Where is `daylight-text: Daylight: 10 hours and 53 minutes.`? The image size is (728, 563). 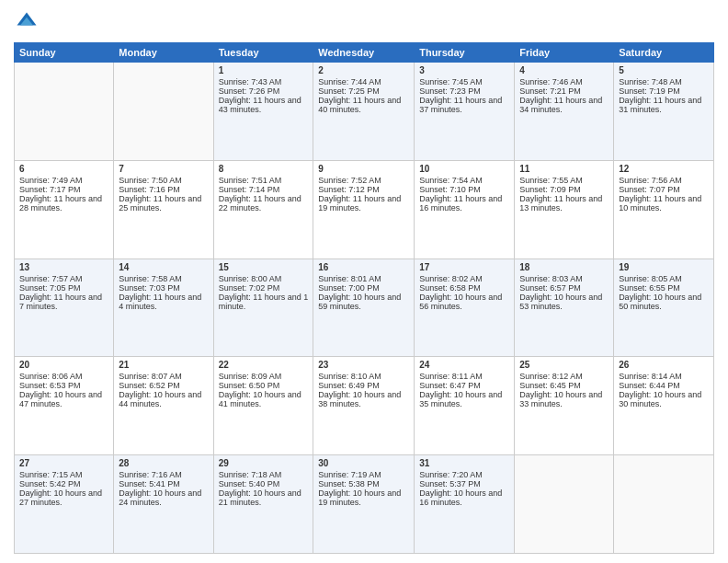 daylight-text: Daylight: 10 hours and 53 minutes. is located at coordinates (564, 302).